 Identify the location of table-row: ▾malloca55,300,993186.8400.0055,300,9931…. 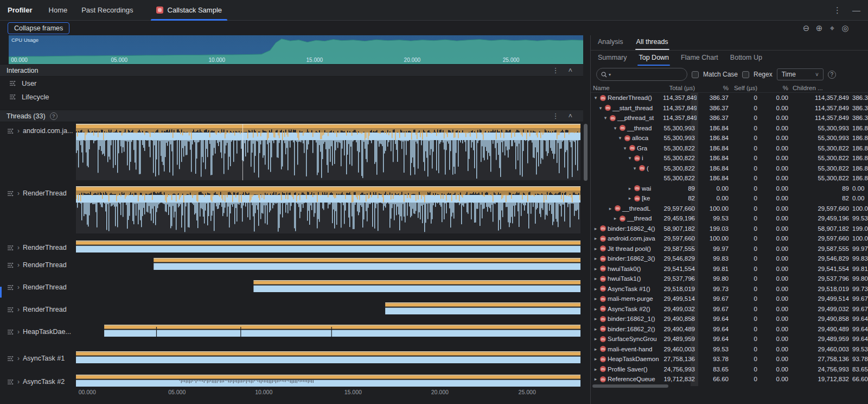
(729, 138).